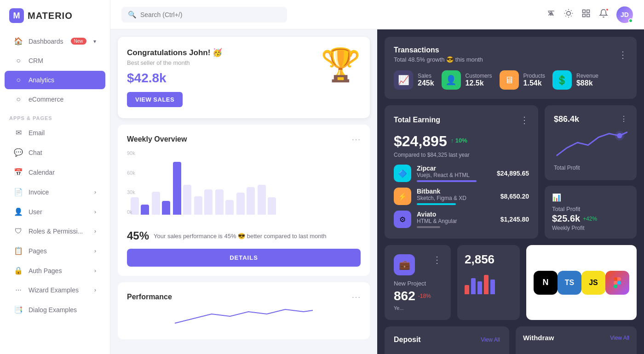 This screenshot has width=644, height=354. What do you see at coordinates (461, 196) in the screenshot?
I see `earning-list: 🔷 Zipcar Vuejs, React & HTML $24,895.65 …` at bounding box center [461, 196].